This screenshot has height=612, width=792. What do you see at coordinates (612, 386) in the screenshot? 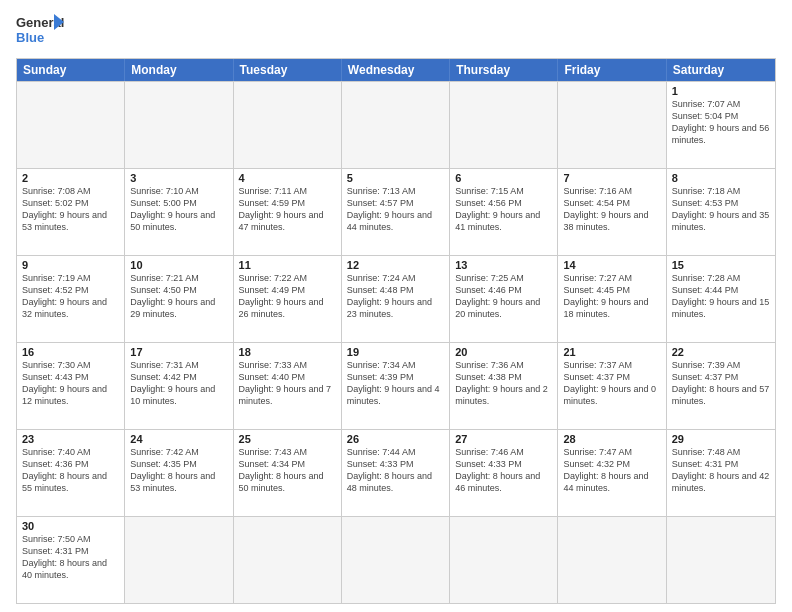
I see `calendar-cell: 21Sunrise: 7:37 AM Sunset: 4:37 PM Dayli…` at bounding box center [612, 386].